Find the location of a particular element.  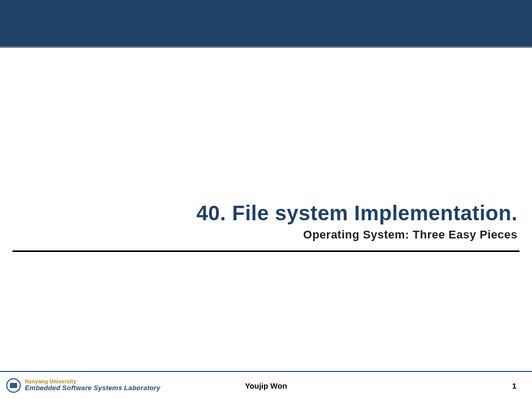

header-band is located at coordinates (266, 24).